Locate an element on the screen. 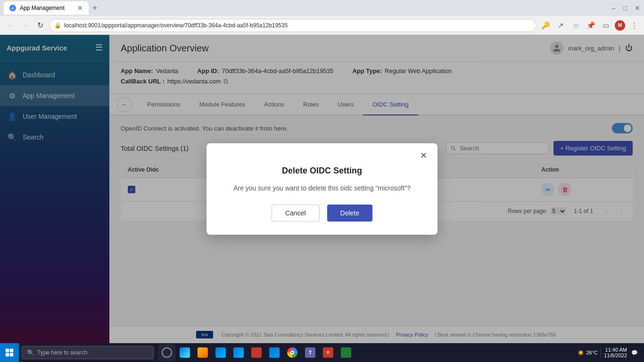 Image resolution: width=644 pixels, height=362 pixels. taskbar-app-explorer is located at coordinates (203, 353).